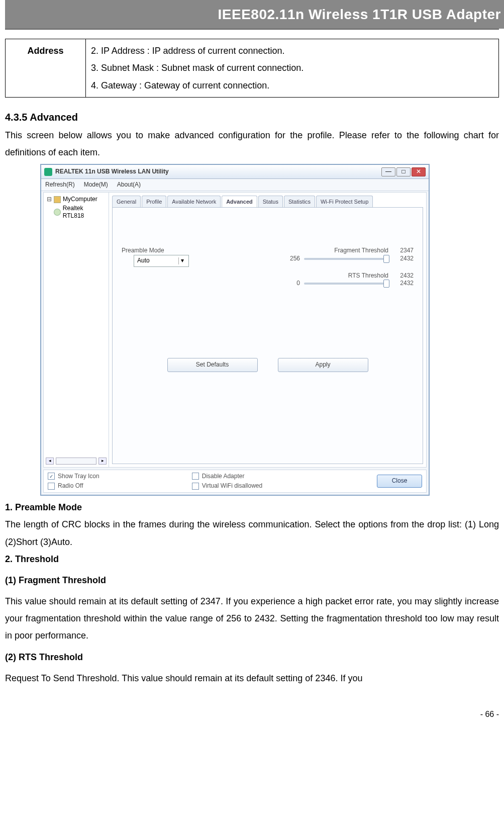 The image size is (504, 820). Describe the element at coordinates (235, 481) in the screenshot. I see `footer-bar: ✓Show Tray Icon Radio Off Disable Adapte…` at that location.